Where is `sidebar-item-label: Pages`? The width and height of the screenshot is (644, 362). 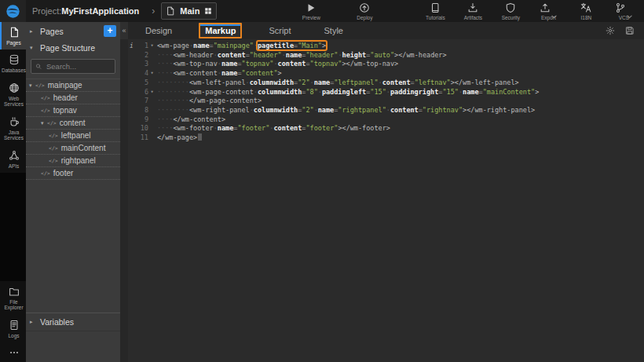
sidebar-item-label: Pages is located at coordinates (14, 42).